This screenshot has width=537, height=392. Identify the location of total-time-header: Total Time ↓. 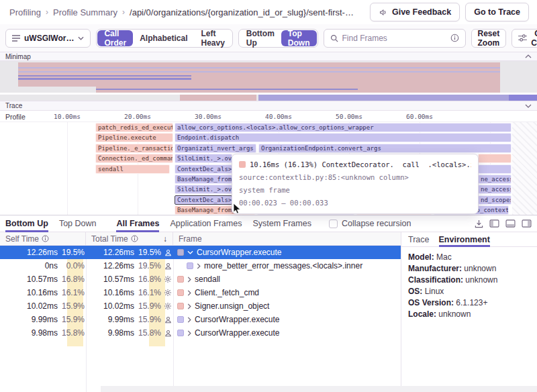
(130, 239).